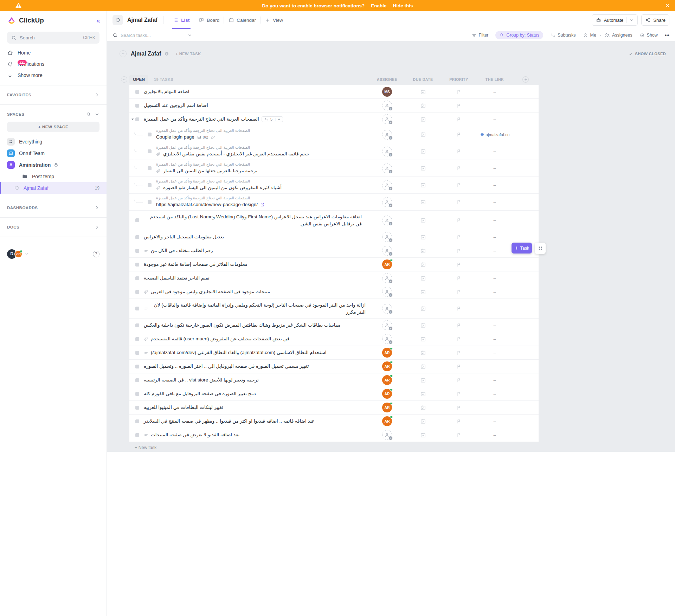 This screenshot has width=675, height=616. What do you see at coordinates (615, 20) in the screenshot?
I see `automate-button: Automate` at bounding box center [615, 20].